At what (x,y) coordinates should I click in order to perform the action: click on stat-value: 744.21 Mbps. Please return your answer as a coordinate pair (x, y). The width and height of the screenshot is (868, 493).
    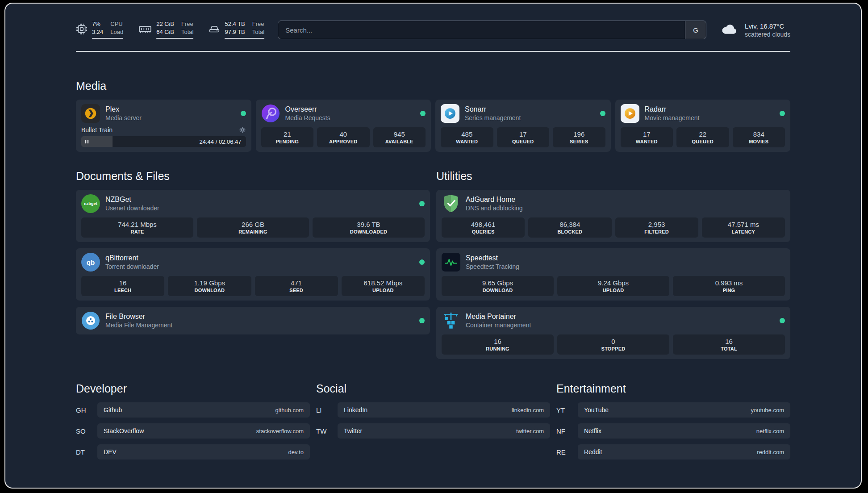
    Looking at the image, I should click on (138, 224).